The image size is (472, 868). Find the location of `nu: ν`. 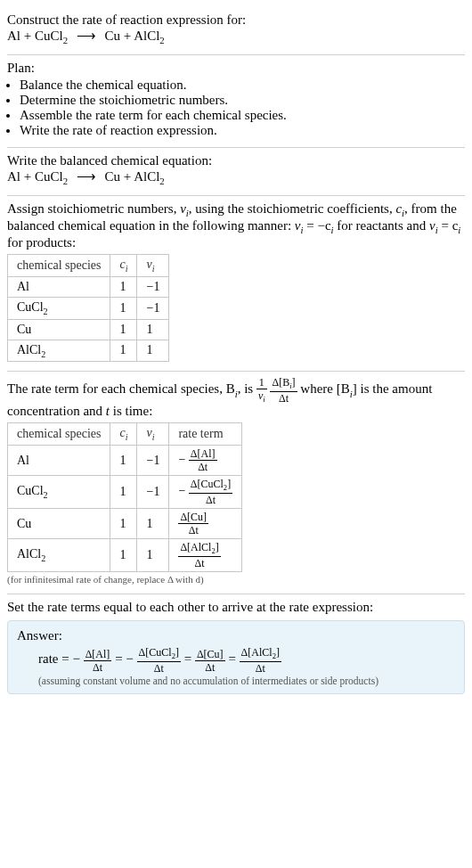

nu: ν is located at coordinates (433, 225).